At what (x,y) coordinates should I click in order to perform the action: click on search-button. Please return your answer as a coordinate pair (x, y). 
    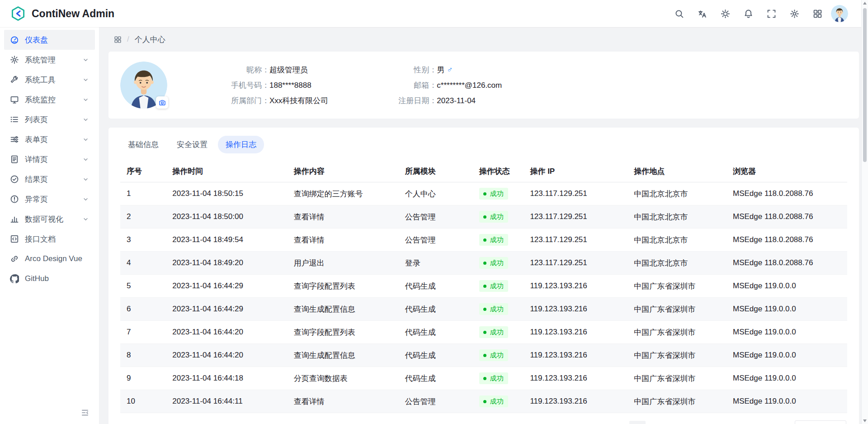
    Looking at the image, I should click on (679, 14).